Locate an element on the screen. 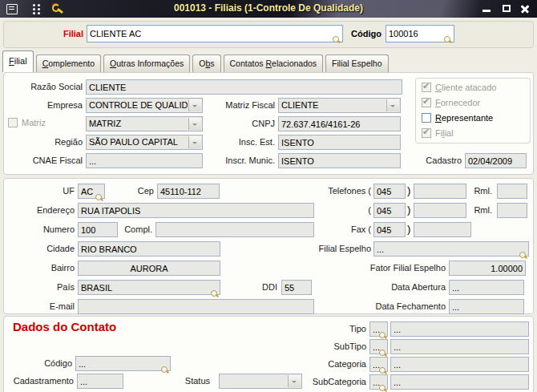 This screenshot has height=392, width=537. pais-field is located at coordinates (149, 287).